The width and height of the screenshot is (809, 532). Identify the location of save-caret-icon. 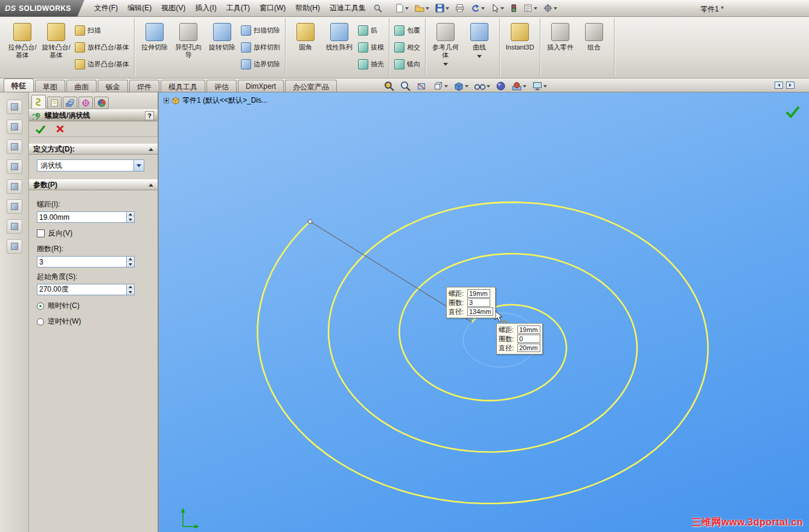
(447, 8).